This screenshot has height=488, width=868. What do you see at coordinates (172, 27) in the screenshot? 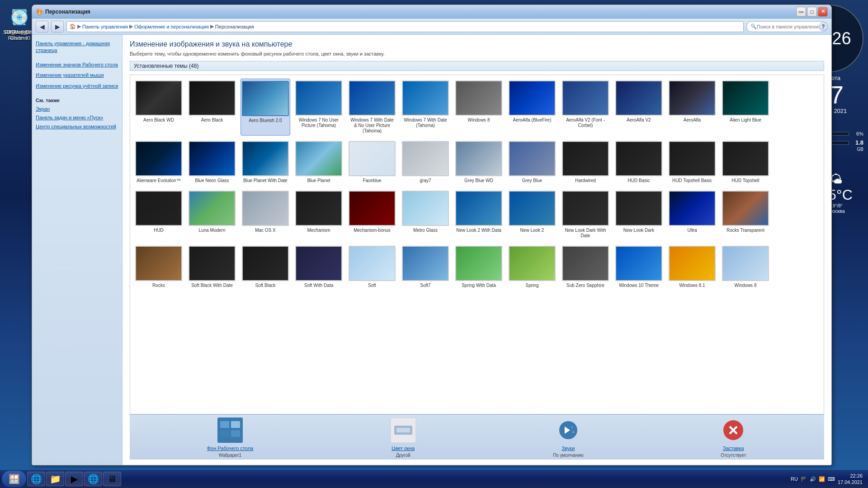
I see `breadcrumb-design: Оформление и персонализация` at bounding box center [172, 27].